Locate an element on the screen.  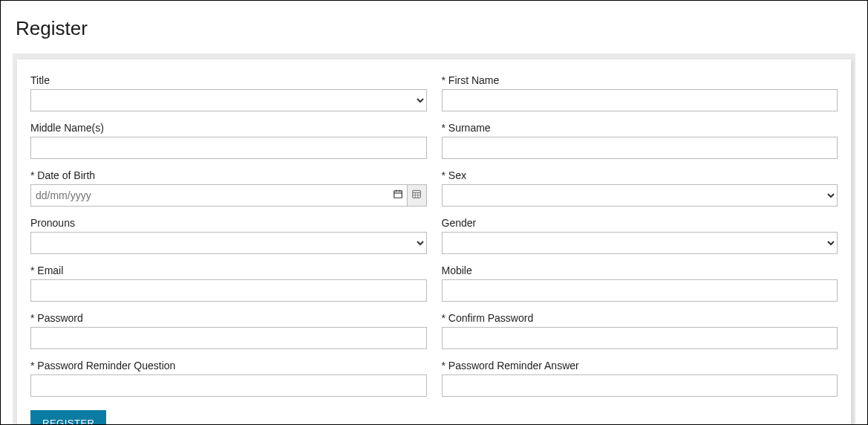
field-title: Title is located at coordinates (229, 93).